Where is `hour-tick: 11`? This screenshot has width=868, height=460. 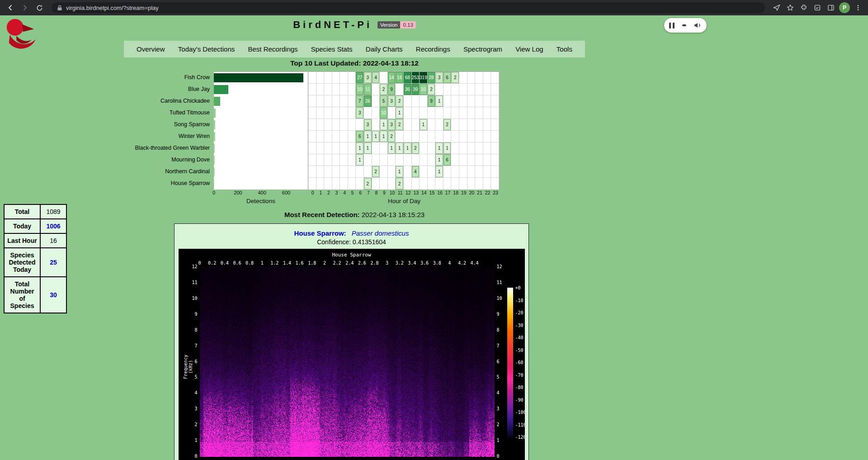 hour-tick: 11 is located at coordinates (400, 193).